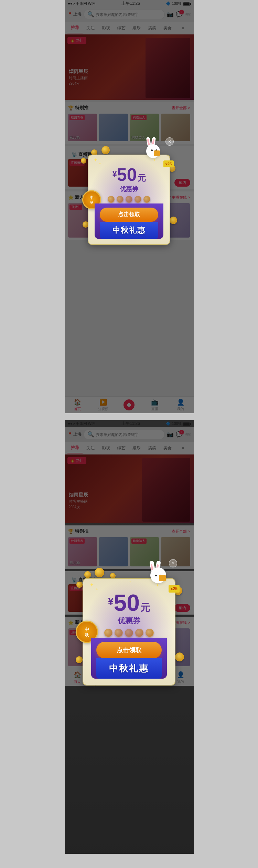 The width and height of the screenshot is (258, 868). Describe the element at coordinates (87, 629) in the screenshot. I see `mooncake-text-2-1: 中` at that location.